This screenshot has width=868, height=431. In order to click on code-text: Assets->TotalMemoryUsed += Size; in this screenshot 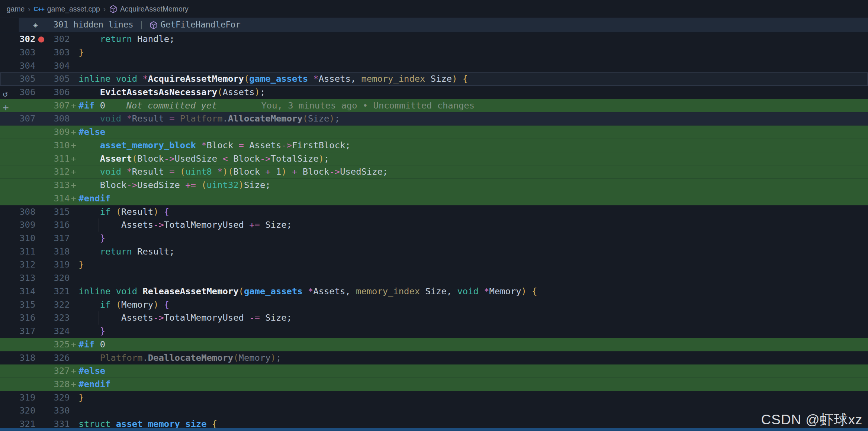, I will do `click(185, 225)`.